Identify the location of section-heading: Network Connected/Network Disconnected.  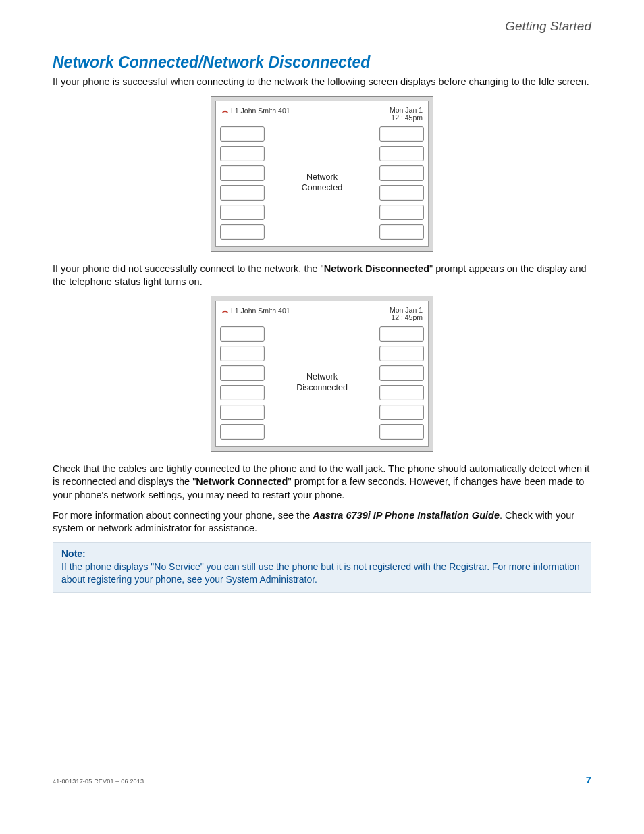
(322, 62).